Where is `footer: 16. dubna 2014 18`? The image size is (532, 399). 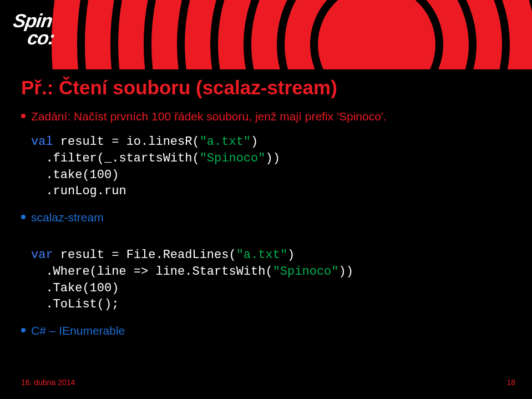 footer: 16. dubna 2014 18 is located at coordinates (268, 382).